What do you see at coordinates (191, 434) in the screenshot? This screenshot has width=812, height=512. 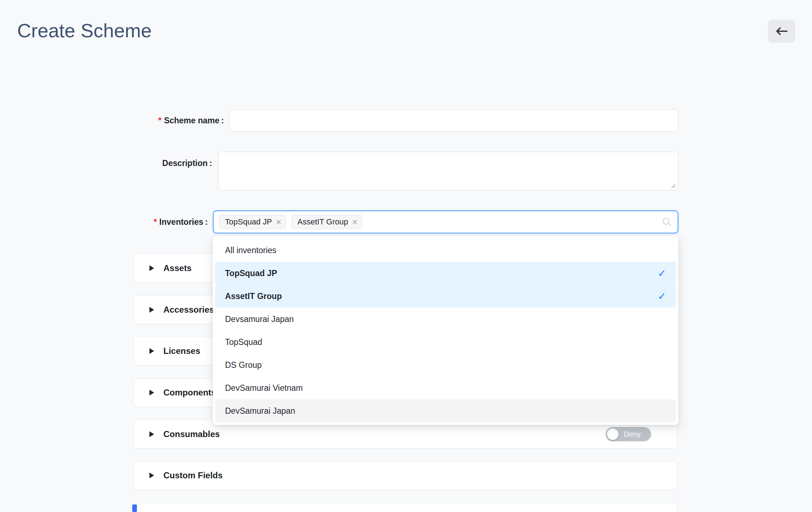 I see `panel-title: Consumables` at bounding box center [191, 434].